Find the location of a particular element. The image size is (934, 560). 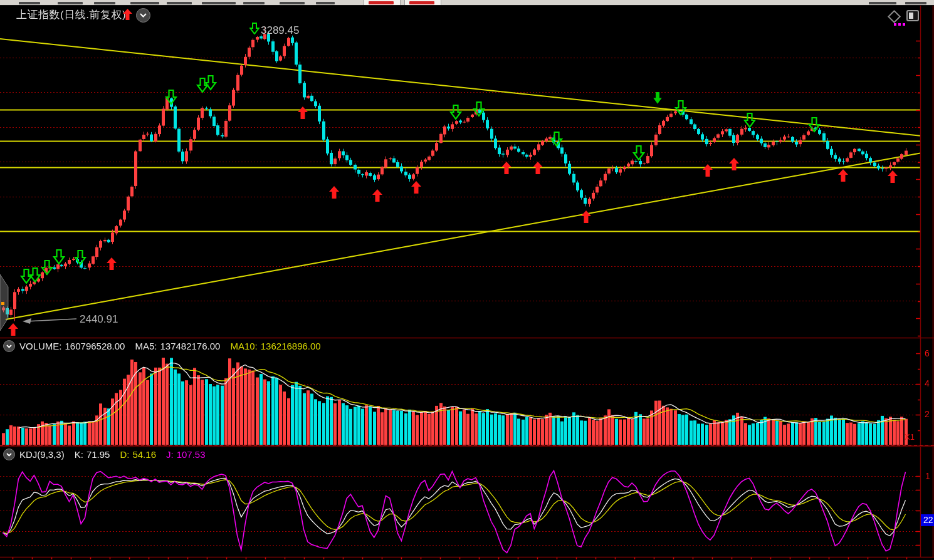

volume-axis-tick-label: 6 is located at coordinates (927, 353).